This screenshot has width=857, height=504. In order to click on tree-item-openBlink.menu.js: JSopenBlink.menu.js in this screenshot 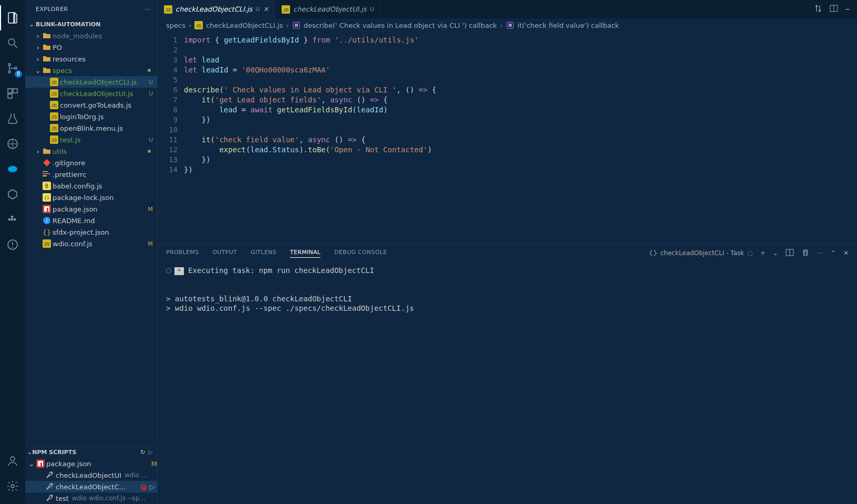, I will do `click(91, 128)`.